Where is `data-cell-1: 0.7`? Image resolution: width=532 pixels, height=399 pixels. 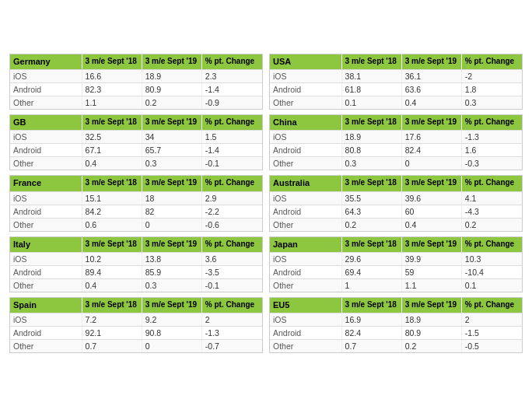 data-cell-1: 0.7 is located at coordinates (112, 346).